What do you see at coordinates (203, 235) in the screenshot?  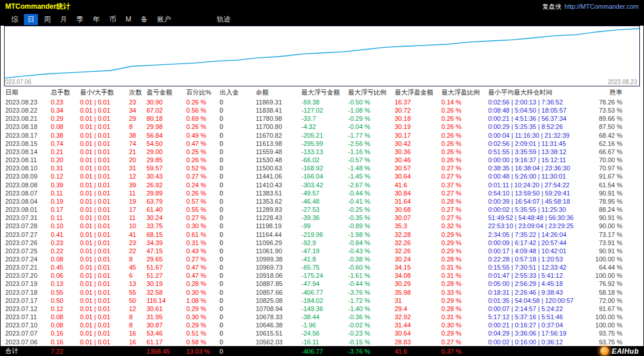 I see `row16-col5: 0.61 %` at bounding box center [203, 235].